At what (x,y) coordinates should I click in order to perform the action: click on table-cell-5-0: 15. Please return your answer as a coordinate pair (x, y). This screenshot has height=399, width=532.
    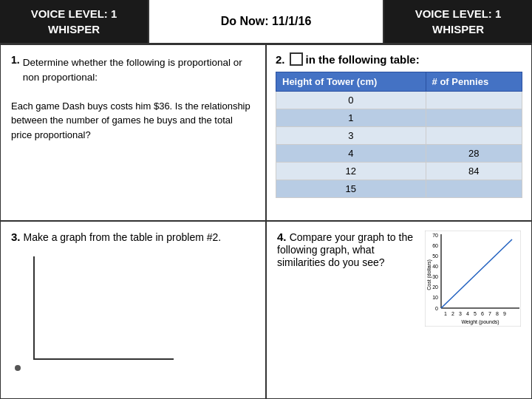
    Looking at the image, I should click on (352, 189).